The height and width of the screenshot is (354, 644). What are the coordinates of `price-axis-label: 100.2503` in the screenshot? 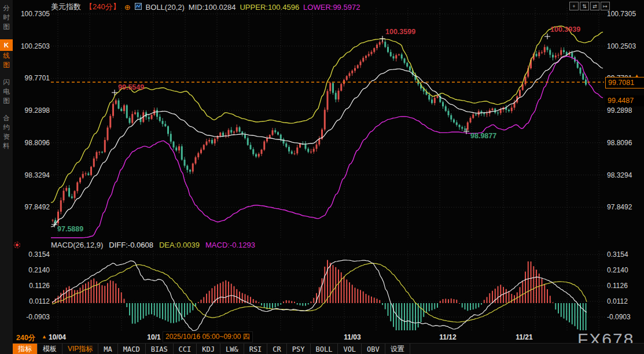 It's located at (33, 46).